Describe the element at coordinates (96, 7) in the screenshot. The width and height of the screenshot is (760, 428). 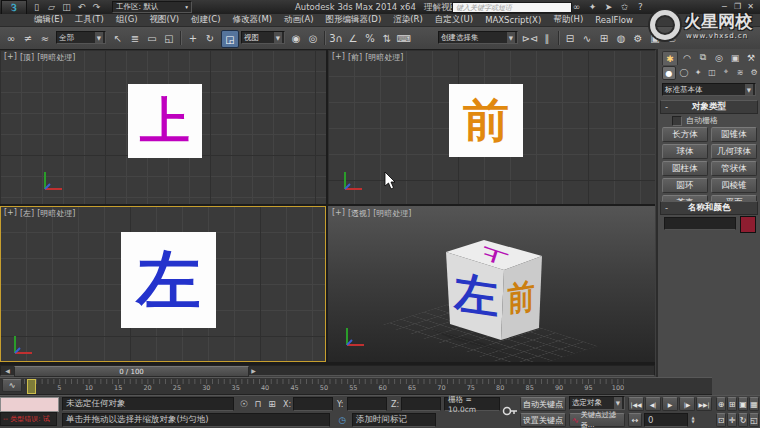
I see `redo-icon: ↷` at that location.